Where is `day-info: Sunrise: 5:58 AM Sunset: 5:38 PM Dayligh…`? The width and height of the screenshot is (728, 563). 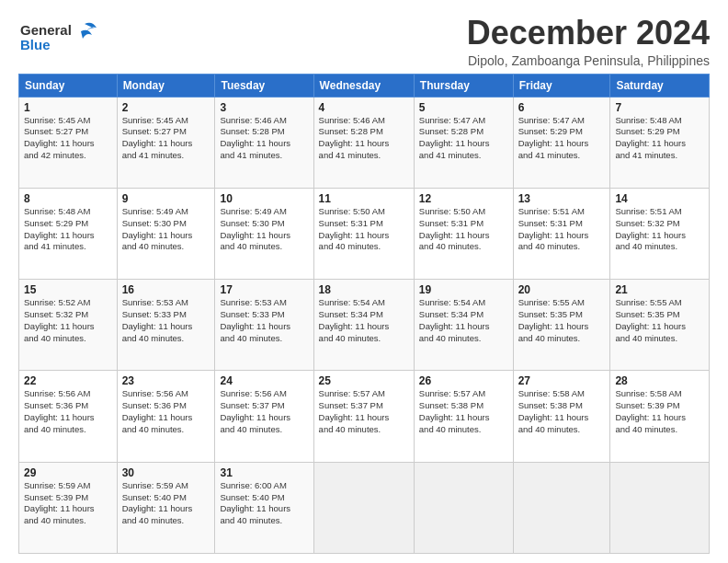
day-info: Sunrise: 5:58 AM Sunset: 5:38 PM Dayligh… is located at coordinates (563, 412).